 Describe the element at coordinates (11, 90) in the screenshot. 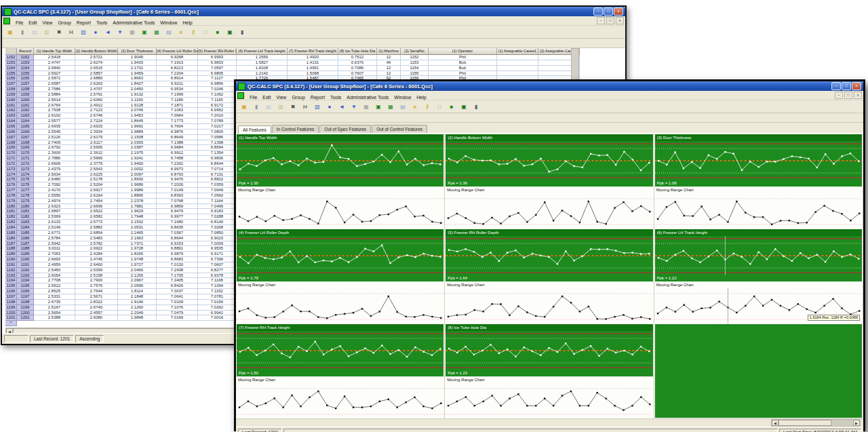

I see `row-selector: 1158` at that location.